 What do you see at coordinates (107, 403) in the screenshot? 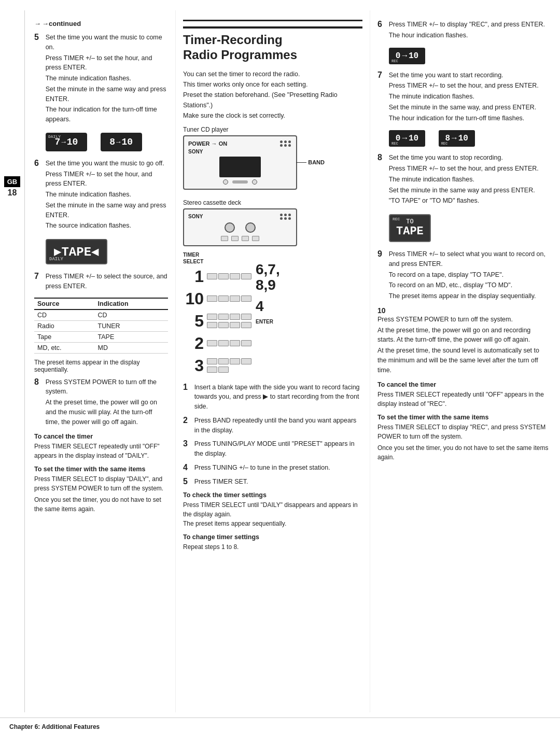
I see `step-8-content: Press SYSTEM POWER to turn off the syste…` at bounding box center [107, 403].